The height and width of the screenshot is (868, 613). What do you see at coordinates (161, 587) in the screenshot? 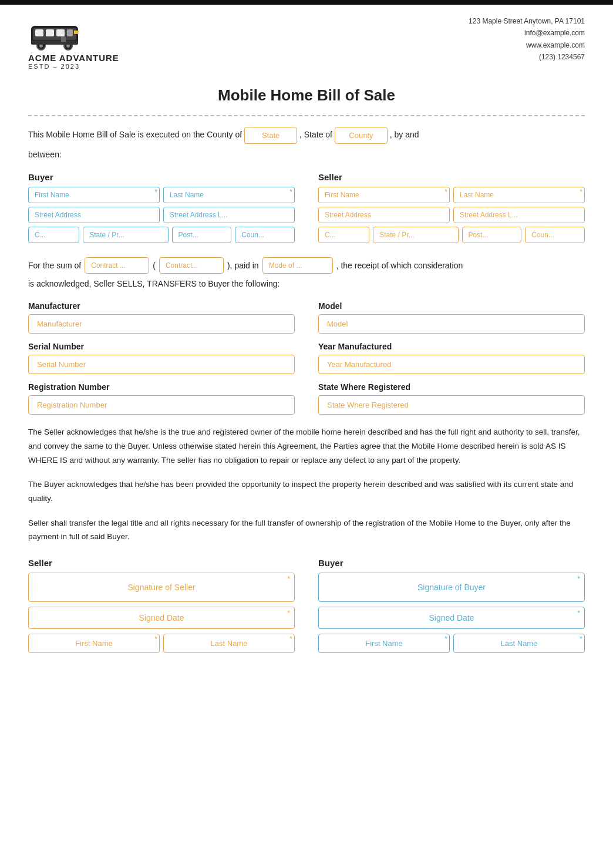
I see `sig-seller-field: Signature of Seller` at bounding box center [161, 587].